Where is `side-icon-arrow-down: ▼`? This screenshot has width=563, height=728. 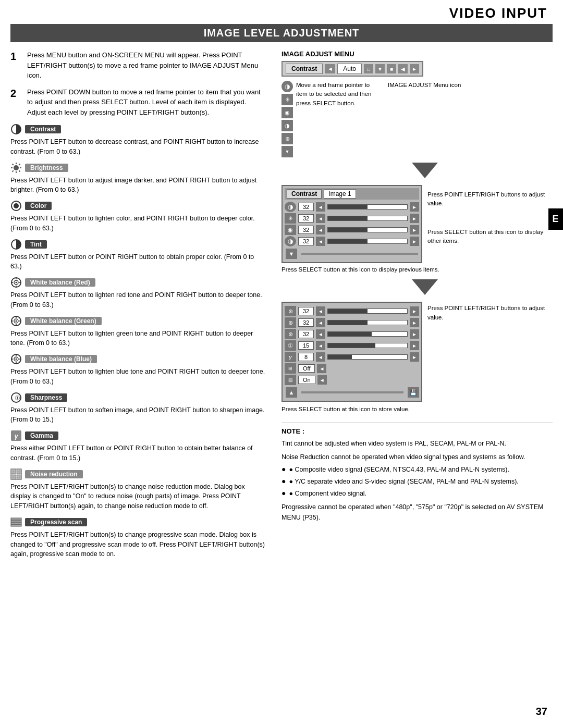
side-icon-arrow-down: ▼ is located at coordinates (287, 152).